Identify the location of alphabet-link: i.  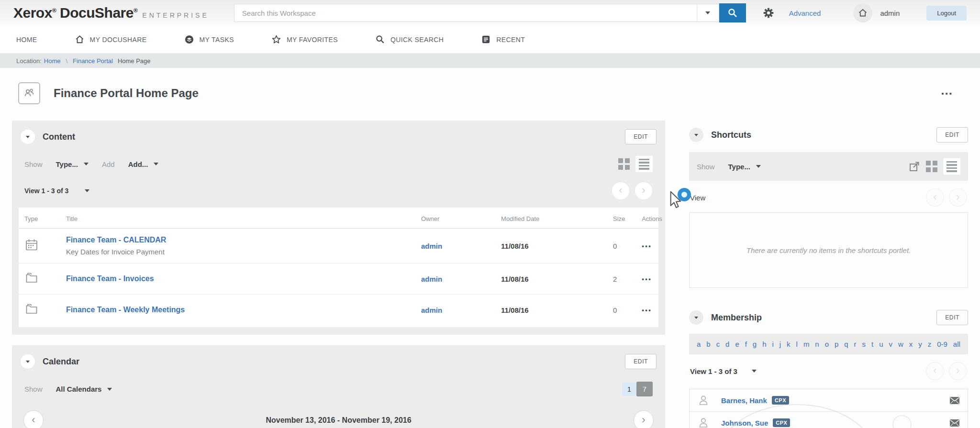
(772, 344).